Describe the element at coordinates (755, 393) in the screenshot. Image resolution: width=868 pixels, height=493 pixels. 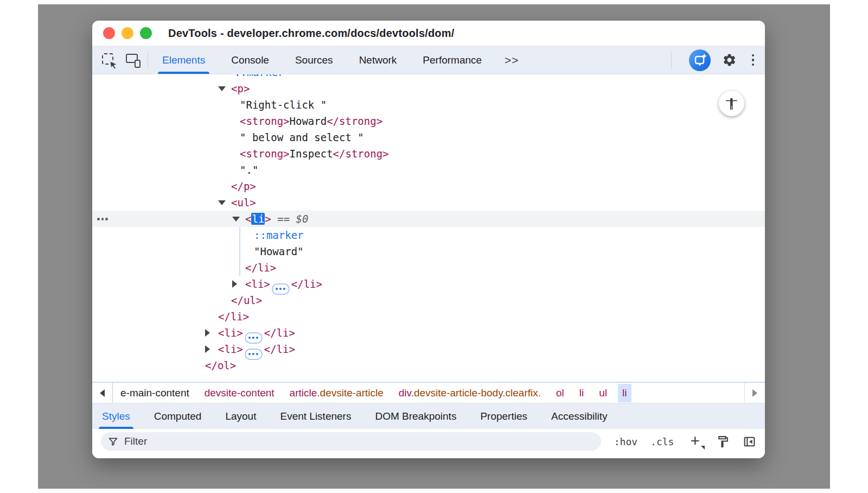
I see `breadcrumb-scroll-right-button` at that location.